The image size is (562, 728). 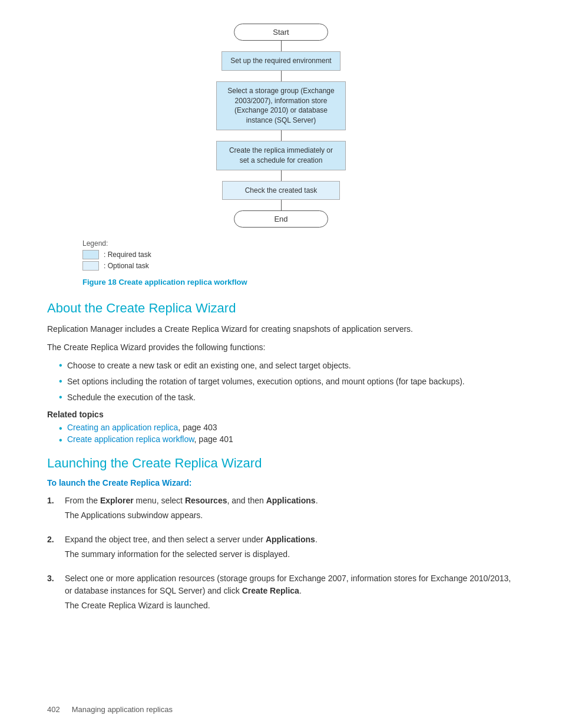 What do you see at coordinates (281, 594) in the screenshot?
I see `step-3: 3. Select one or more application resour…` at bounding box center [281, 594].